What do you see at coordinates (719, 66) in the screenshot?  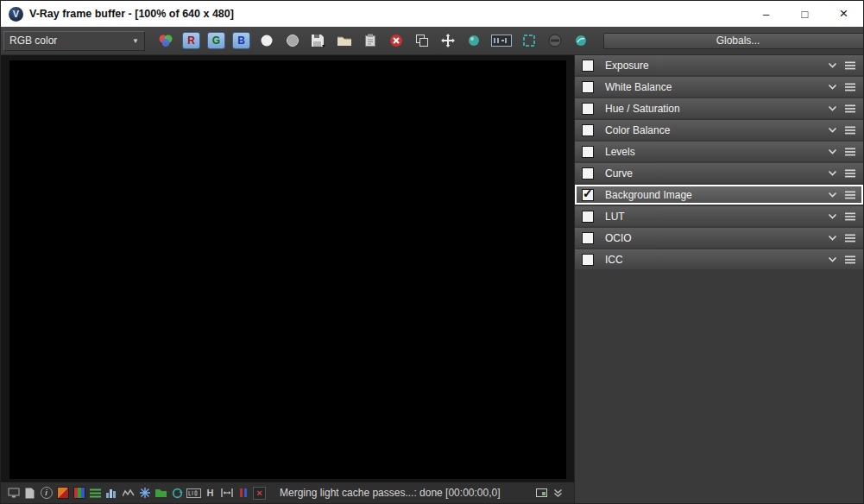 I see `correction-row-exposure: Exposure` at bounding box center [719, 66].